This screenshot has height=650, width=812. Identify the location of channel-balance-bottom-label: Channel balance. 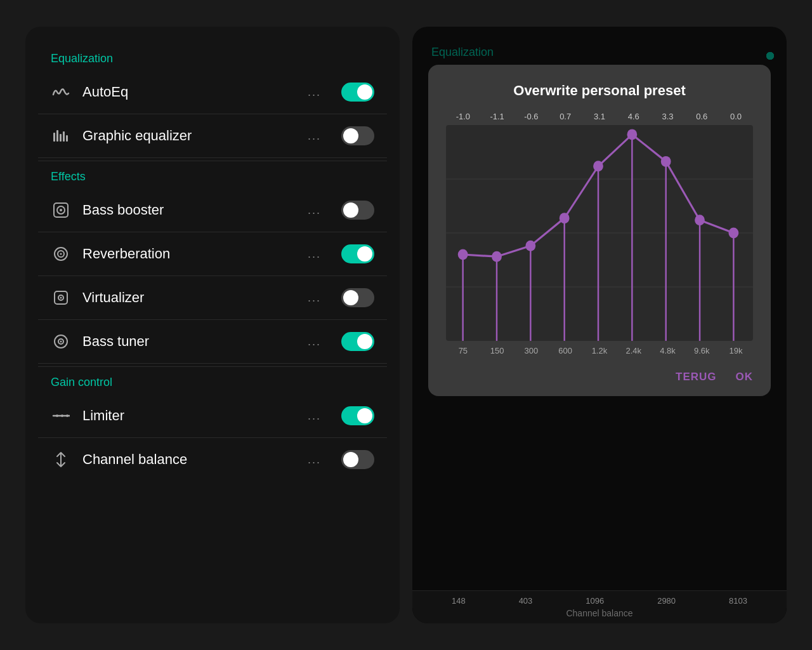
(599, 613).